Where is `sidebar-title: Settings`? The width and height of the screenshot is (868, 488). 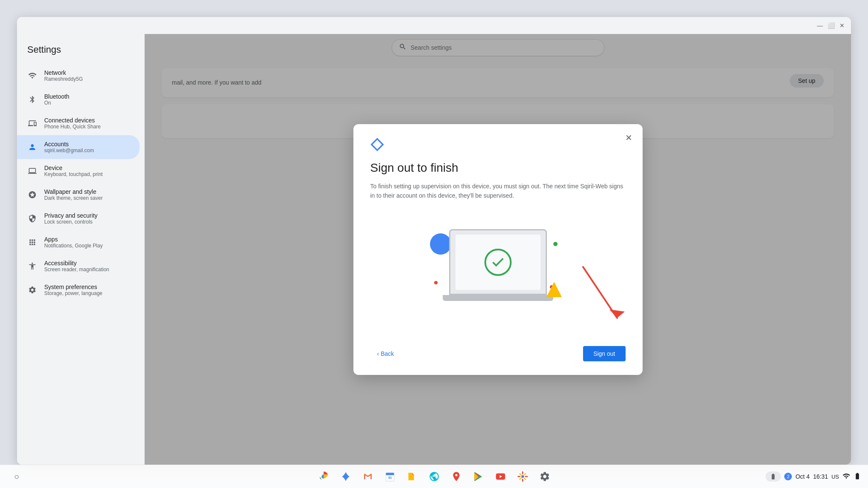 sidebar-title: Settings is located at coordinates (81, 52).